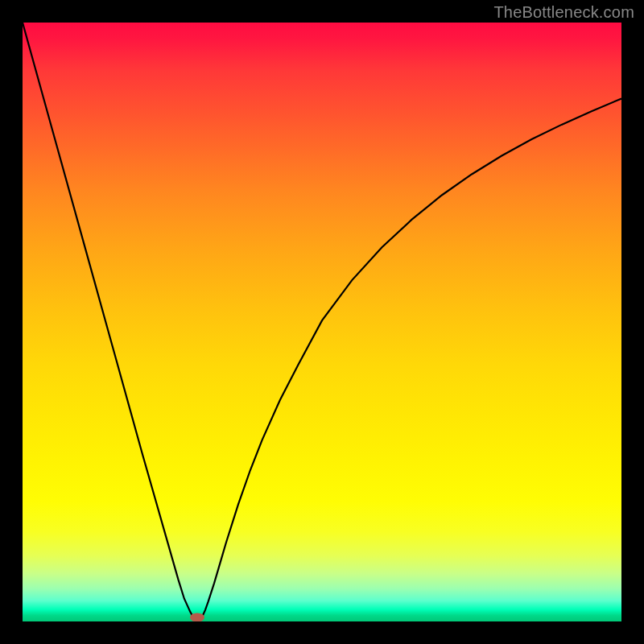  Describe the element at coordinates (564, 13) in the screenshot. I see `watermark-text: TheBottleneck.com` at that location.